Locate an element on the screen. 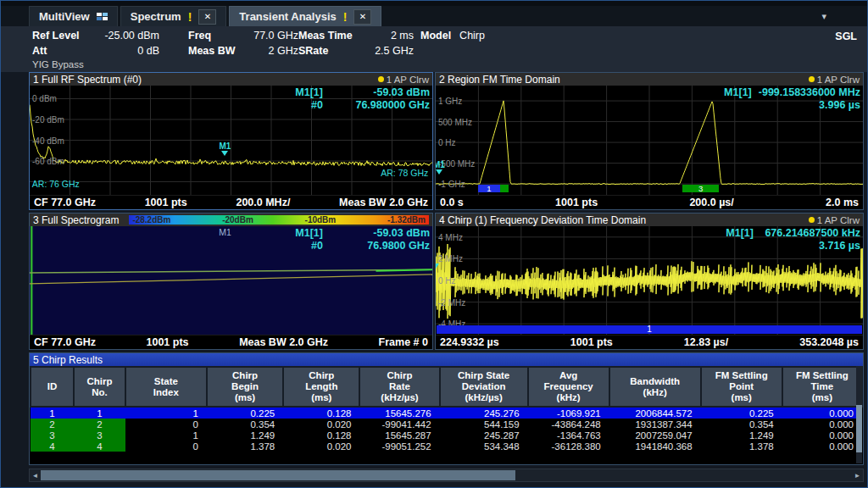  field-label: Meas Time is located at coordinates (331, 36).